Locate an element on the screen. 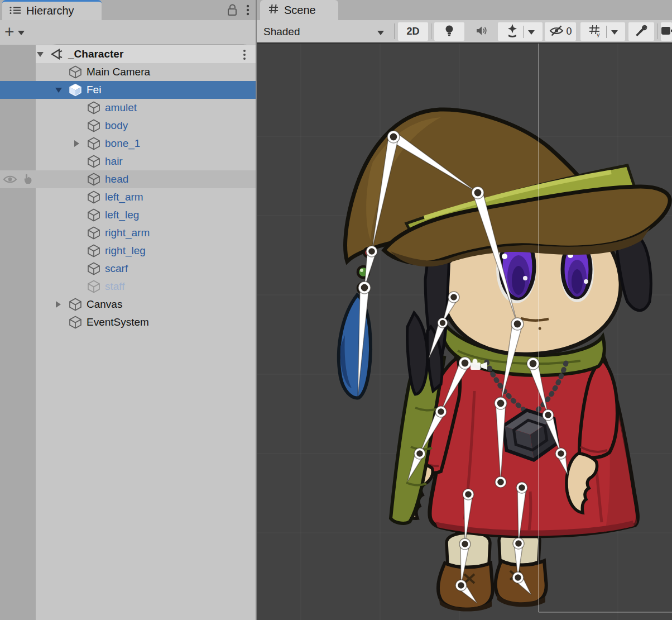  list-icon is located at coordinates (15, 11).